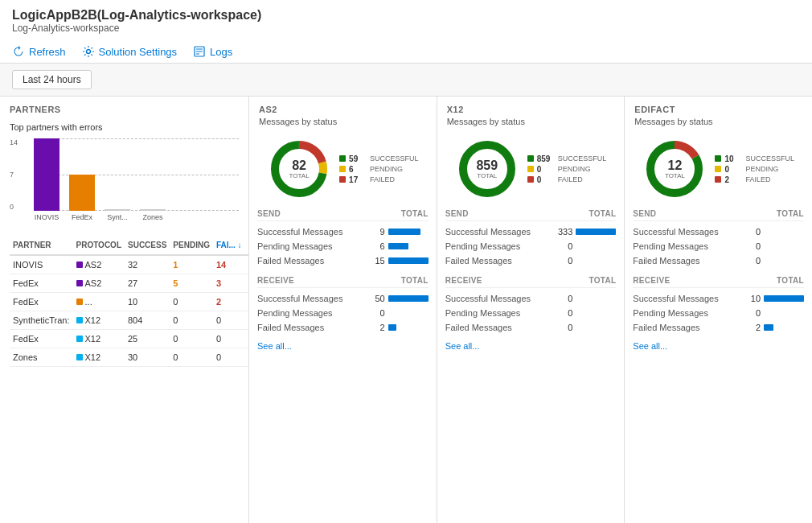  I want to click on as2-recv-failed-label: Failed Messages, so click(312, 327).